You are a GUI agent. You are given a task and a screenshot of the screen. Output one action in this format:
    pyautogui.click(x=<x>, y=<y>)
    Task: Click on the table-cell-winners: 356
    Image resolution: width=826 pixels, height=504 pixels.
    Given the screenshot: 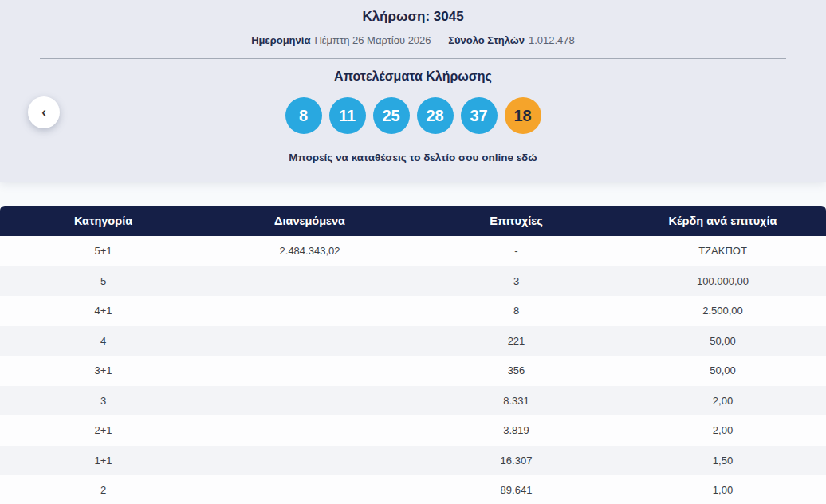 What is the action you would take?
    pyautogui.click(x=517, y=370)
    